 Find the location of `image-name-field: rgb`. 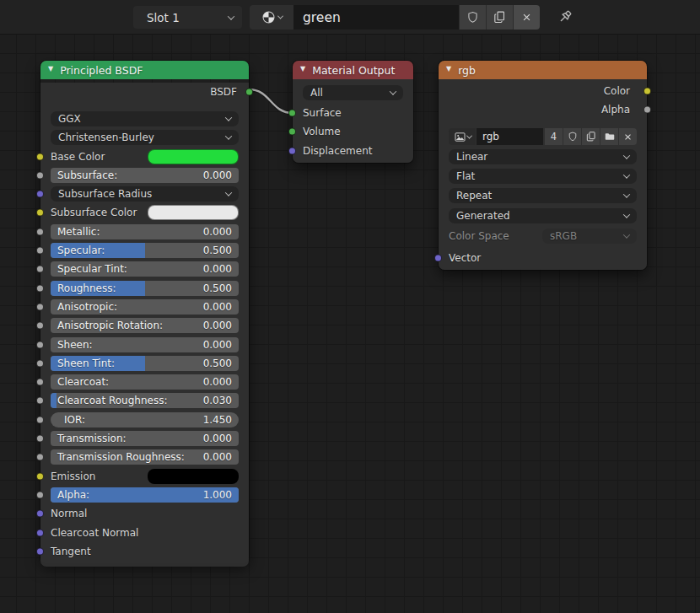

image-name-field: rgb is located at coordinates (509, 137).